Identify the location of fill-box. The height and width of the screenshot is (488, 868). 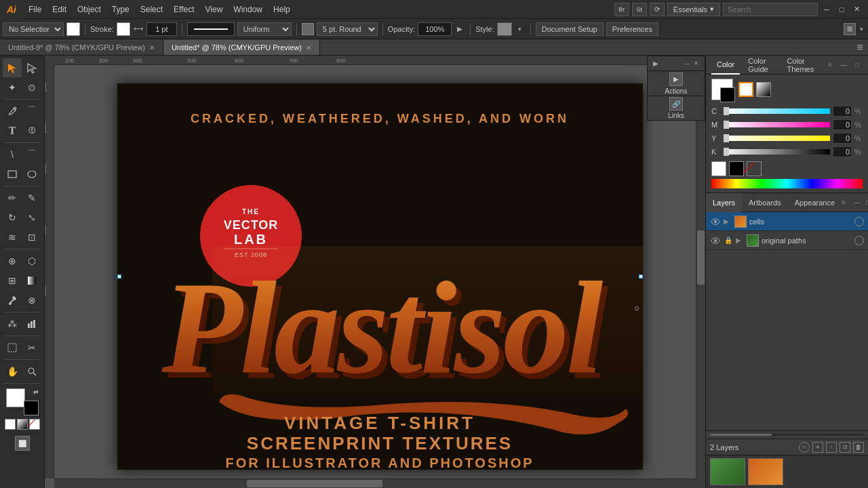
(722, 89).